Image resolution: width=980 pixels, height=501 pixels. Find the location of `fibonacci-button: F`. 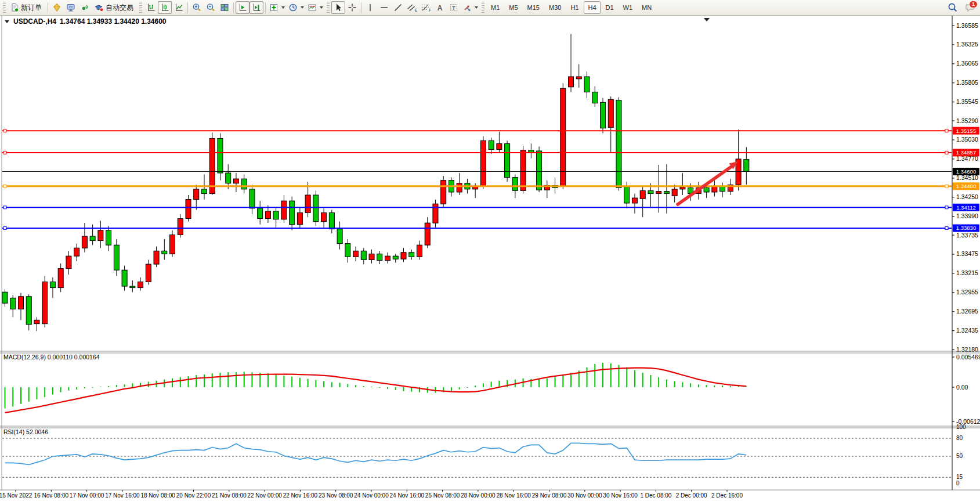

fibonacci-button: F is located at coordinates (426, 8).